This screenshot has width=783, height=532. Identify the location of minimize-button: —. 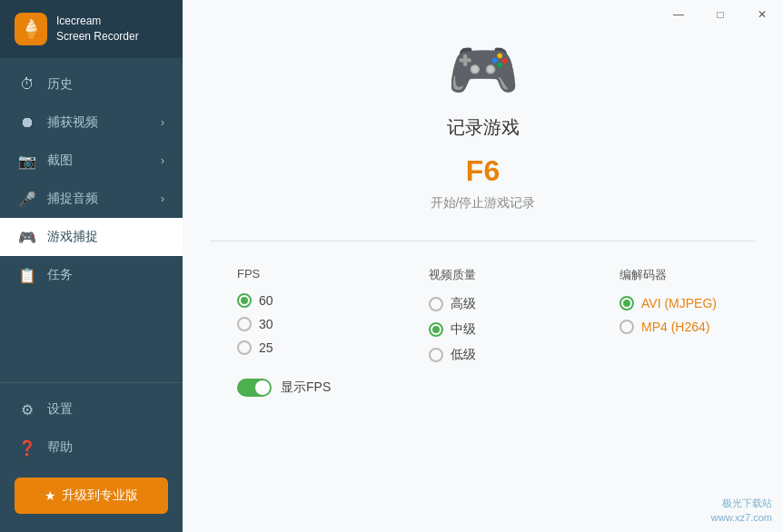
(679, 15).